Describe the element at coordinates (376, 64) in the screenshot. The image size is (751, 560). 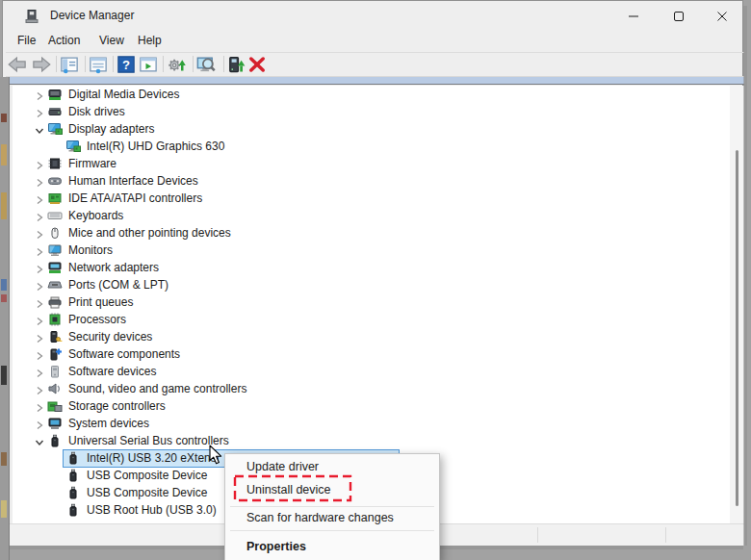
I see `toolbar: ?` at that location.